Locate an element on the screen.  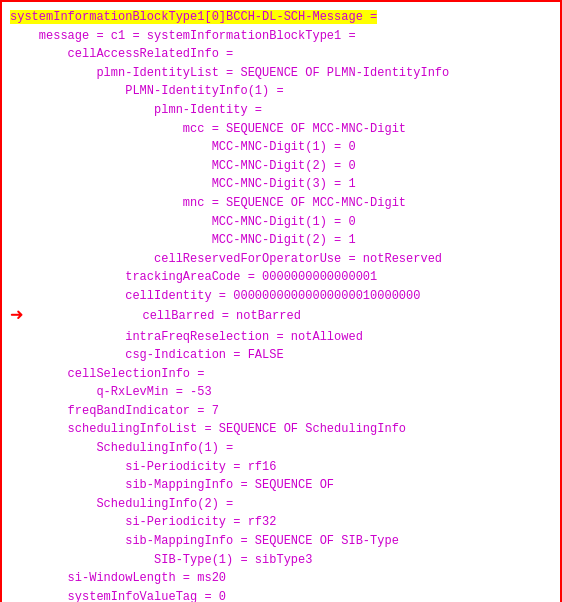
code-line: mcc = SEQUENCE OF MCC-MNC-Digit is located at coordinates (281, 130).